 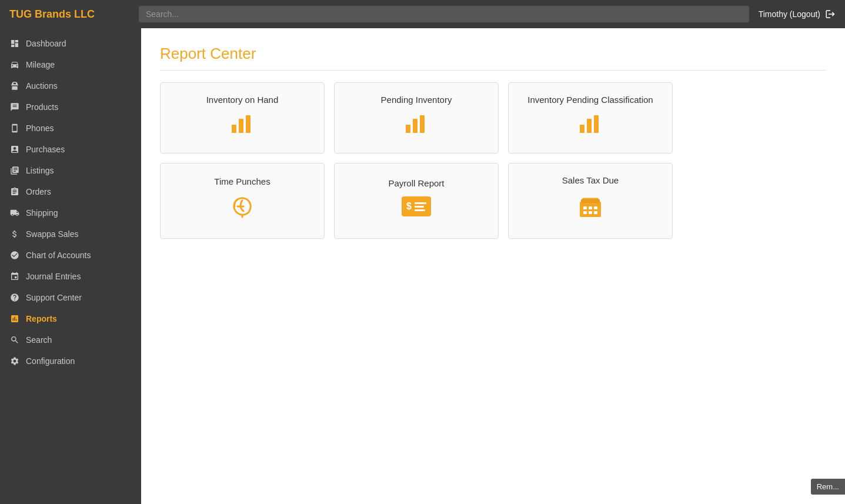 What do you see at coordinates (15, 192) in the screenshot?
I see `orders-icon` at bounding box center [15, 192].